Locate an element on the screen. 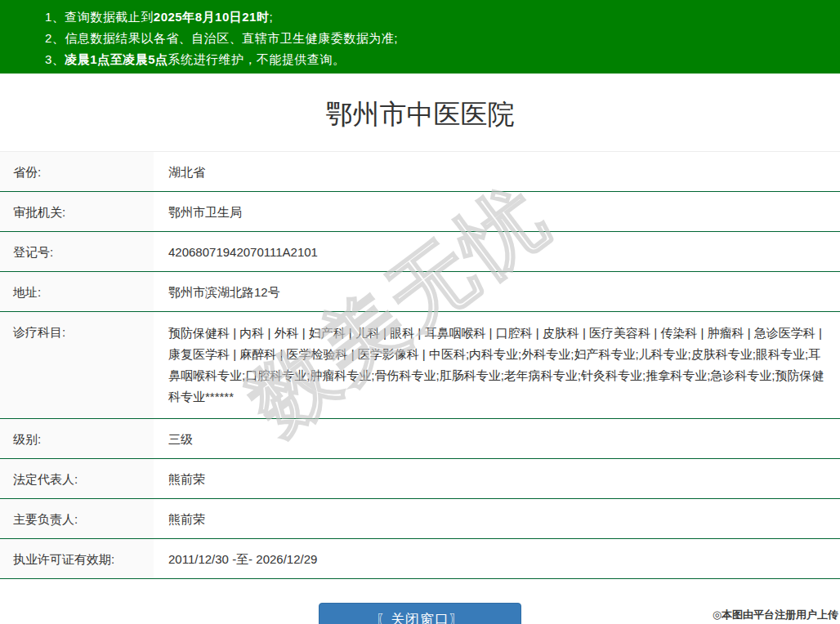  table-row-approval-authority: 审批机关: 鄂州市卫生局 is located at coordinates (420, 212).